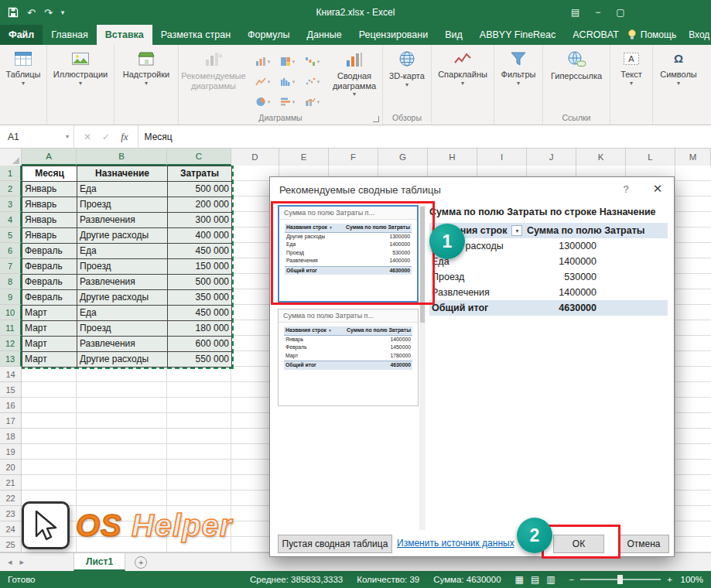 The image size is (711, 588). I want to click on sheet-tab-list1: Лист1, so click(99, 562).